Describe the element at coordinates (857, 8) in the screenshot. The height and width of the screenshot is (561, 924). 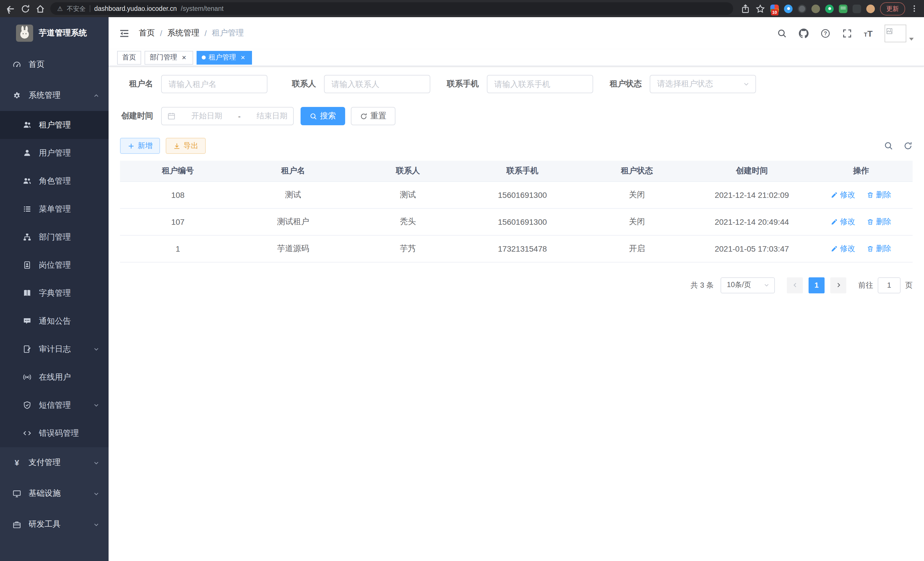
I see `ext-icon-dark-puzzle` at that location.